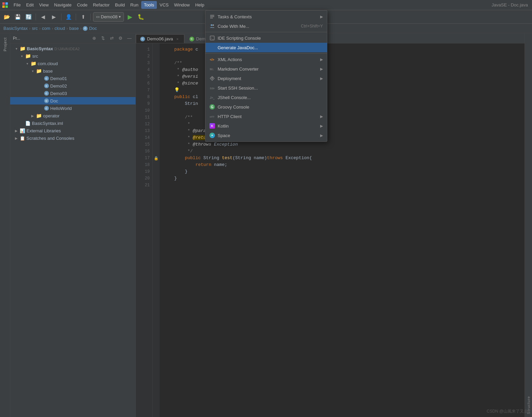  Describe the element at coordinates (245, 39) in the screenshot. I see `tab-d: C D...` at that location.